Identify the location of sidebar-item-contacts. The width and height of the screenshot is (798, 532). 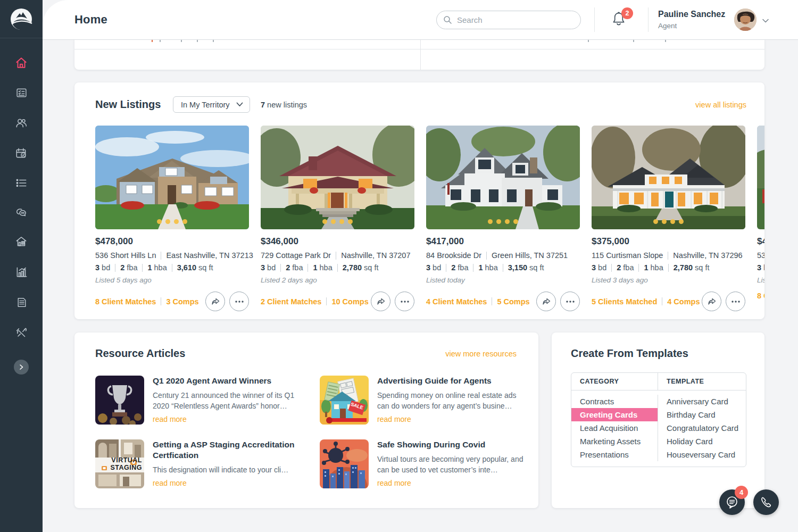
(21, 123).